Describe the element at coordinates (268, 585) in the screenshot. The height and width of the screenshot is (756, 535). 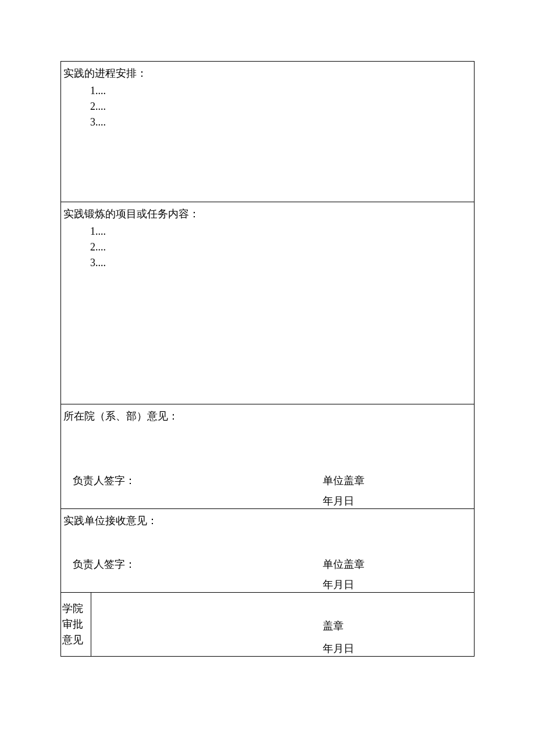
I see `unit-date-row: 年月日` at that location.